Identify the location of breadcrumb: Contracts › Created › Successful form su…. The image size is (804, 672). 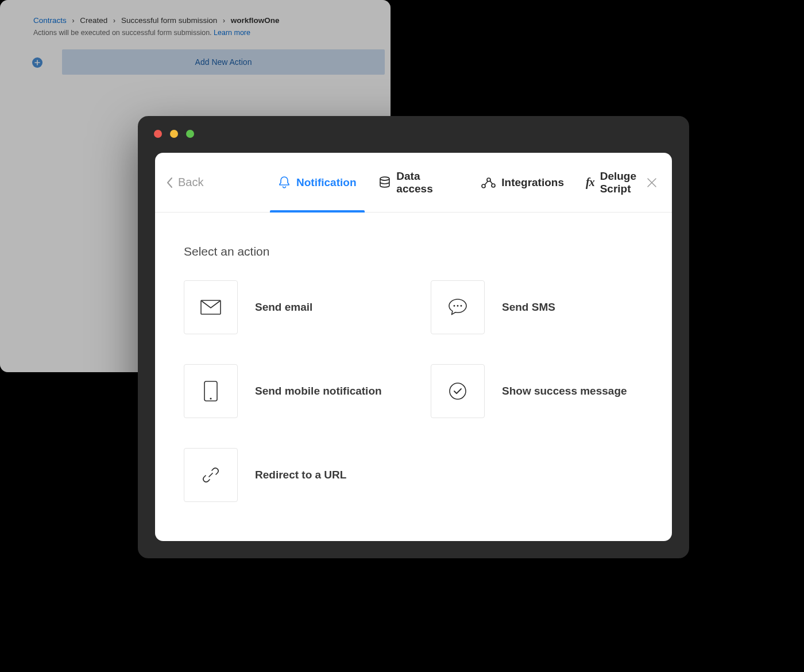
(156, 21).